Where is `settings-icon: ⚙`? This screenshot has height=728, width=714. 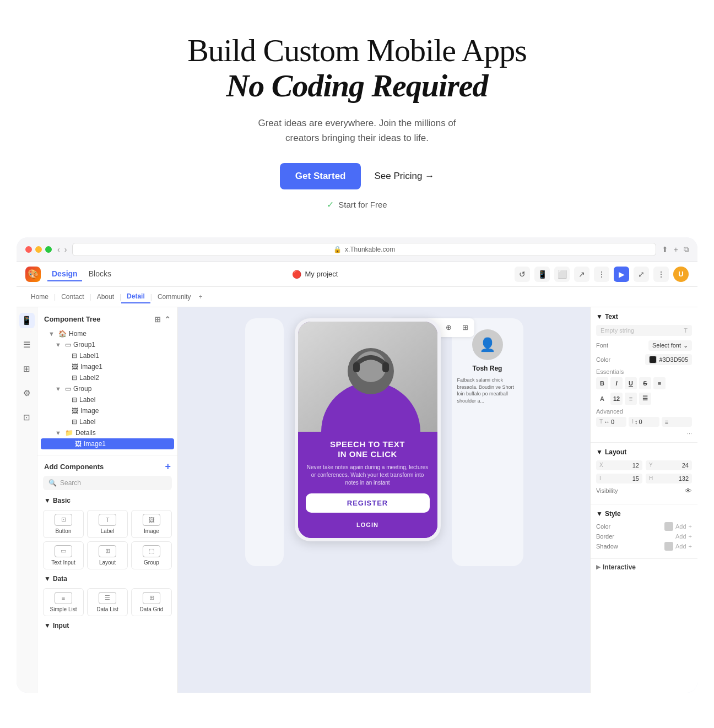
settings-icon: ⚙ is located at coordinates (27, 393).